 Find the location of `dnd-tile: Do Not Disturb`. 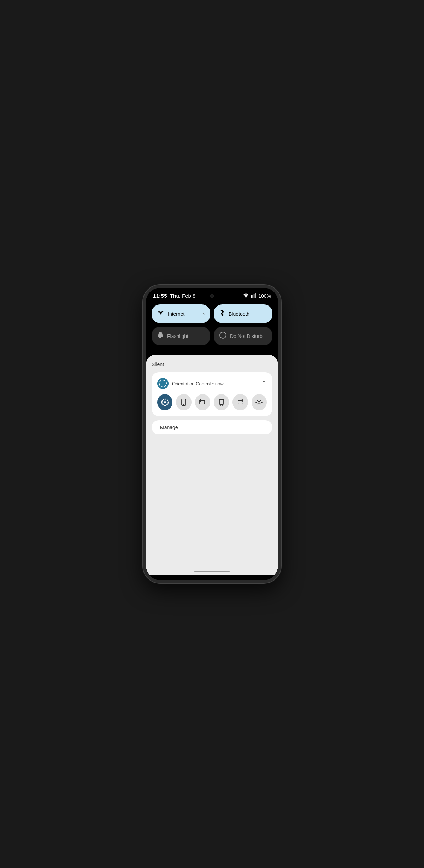

dnd-tile: Do Not Disturb is located at coordinates (243, 336).